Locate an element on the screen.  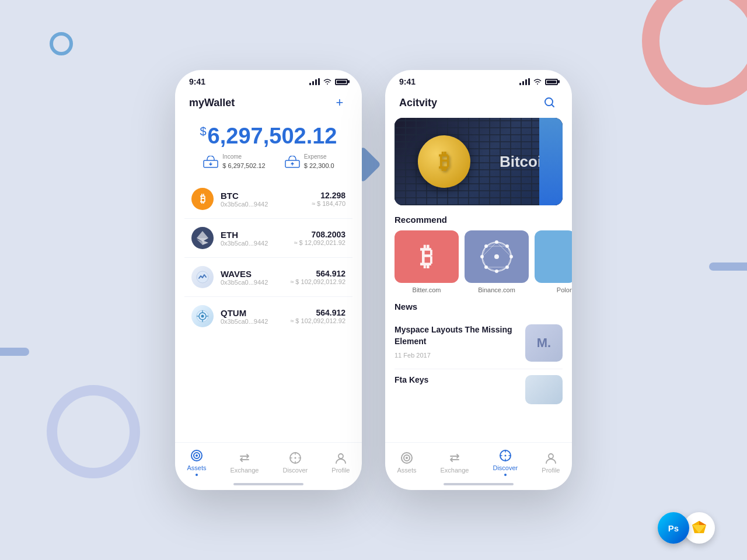
recommend-scroll: ₿ Bitter.com is located at coordinates (479, 266).